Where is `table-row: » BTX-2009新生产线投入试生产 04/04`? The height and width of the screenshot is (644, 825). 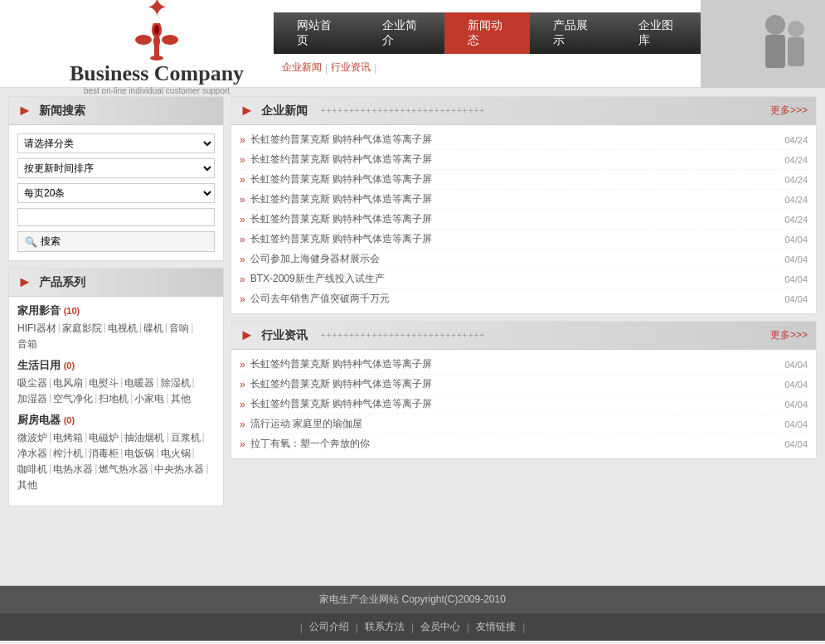
table-row: » BTX-2009新生产线投入试生产 04/04 is located at coordinates (524, 279).